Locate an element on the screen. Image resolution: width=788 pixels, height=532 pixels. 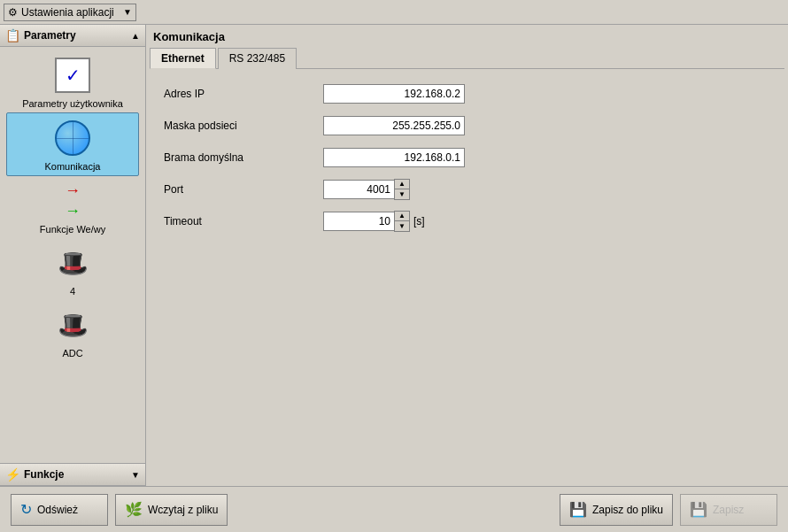
section-icon: 📋 is located at coordinates (12, 35).